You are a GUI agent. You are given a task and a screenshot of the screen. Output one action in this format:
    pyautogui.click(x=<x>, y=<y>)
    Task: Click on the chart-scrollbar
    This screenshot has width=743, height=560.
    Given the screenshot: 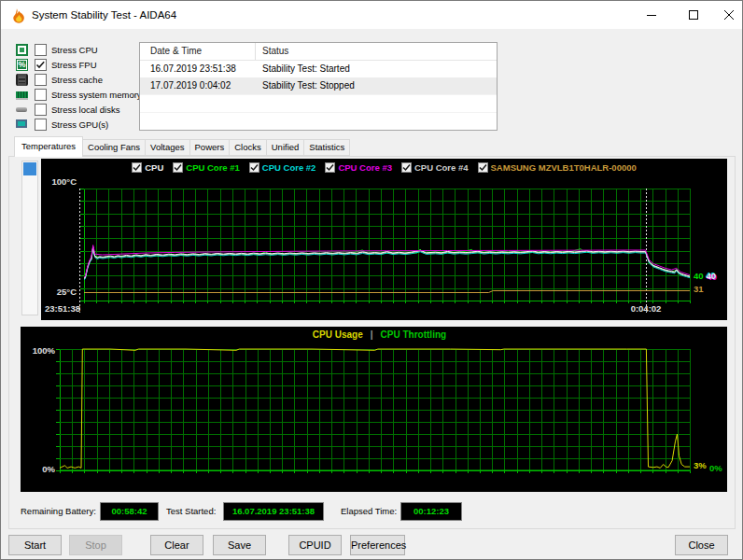 What is the action you would take?
    pyautogui.click(x=30, y=238)
    